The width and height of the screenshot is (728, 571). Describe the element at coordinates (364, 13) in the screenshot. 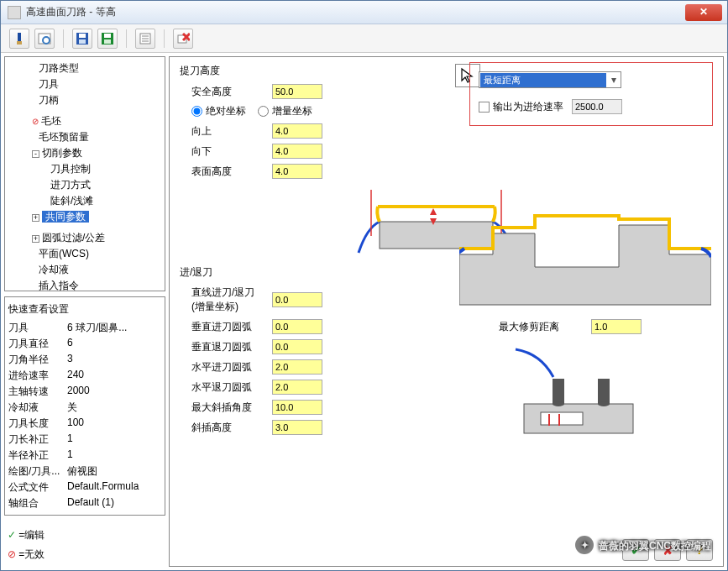

I see `titlebar: 高速曲面刀路 - 等高 ✕` at that location.